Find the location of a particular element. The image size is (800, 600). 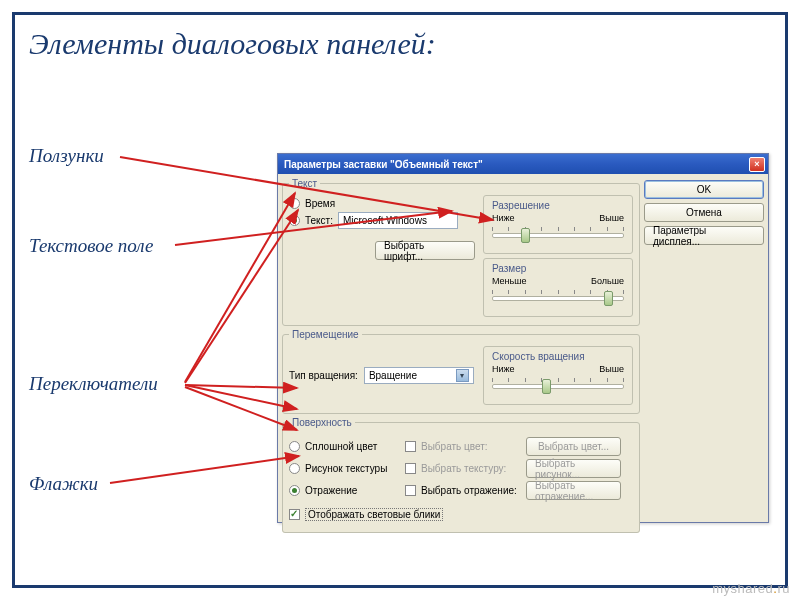

group-movement: Перемещение Тип вращения: Вращение ▾ Ско… is located at coordinates (461, 372).